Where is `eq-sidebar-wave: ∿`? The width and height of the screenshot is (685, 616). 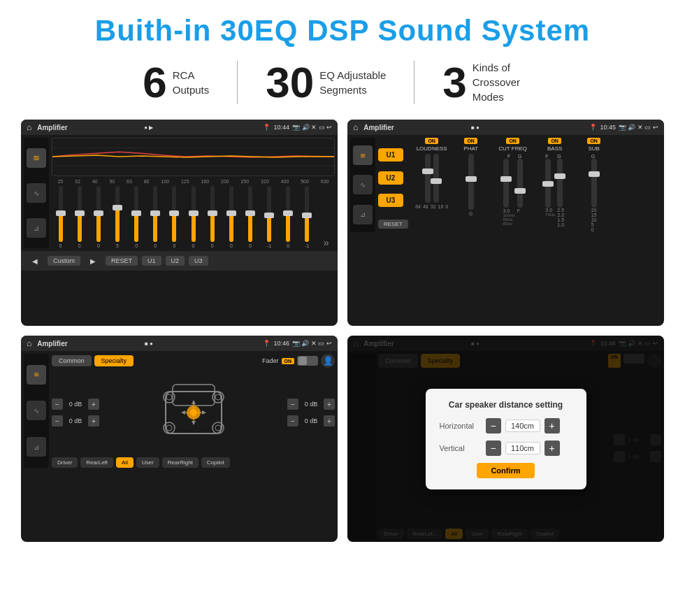
eq-sidebar-wave: ∿ is located at coordinates (36, 193).